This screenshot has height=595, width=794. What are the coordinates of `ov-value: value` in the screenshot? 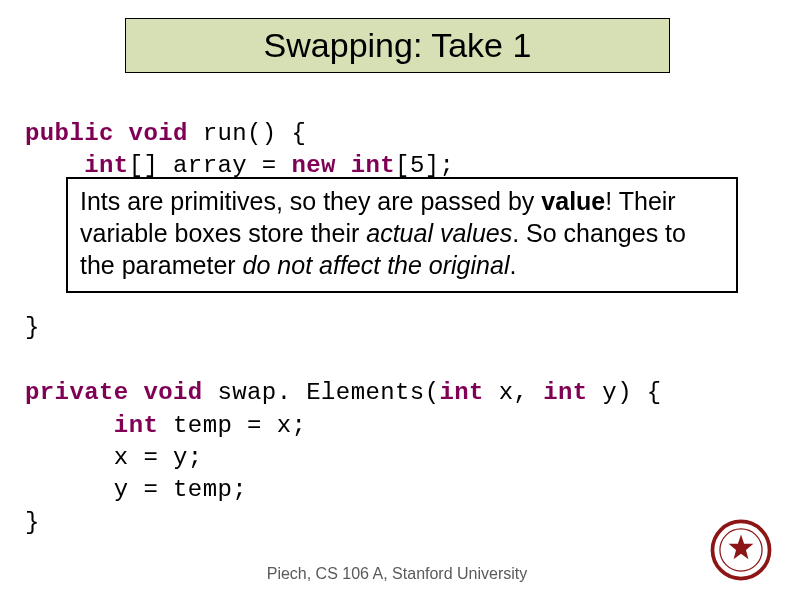 It's located at (573, 201).